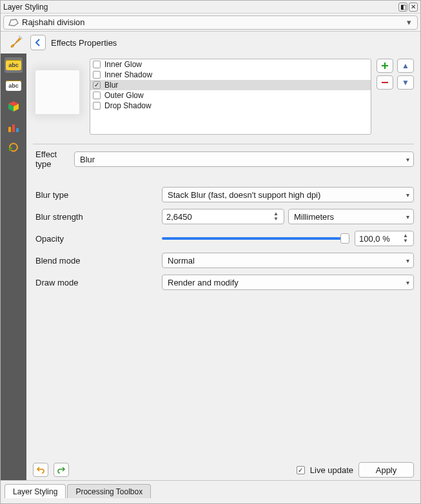 Image resolution: width=421 pixels, height=504 pixels. What do you see at coordinates (395, 97) in the screenshot?
I see `effects-side-buttons: ▲ ▼` at bounding box center [395, 97].